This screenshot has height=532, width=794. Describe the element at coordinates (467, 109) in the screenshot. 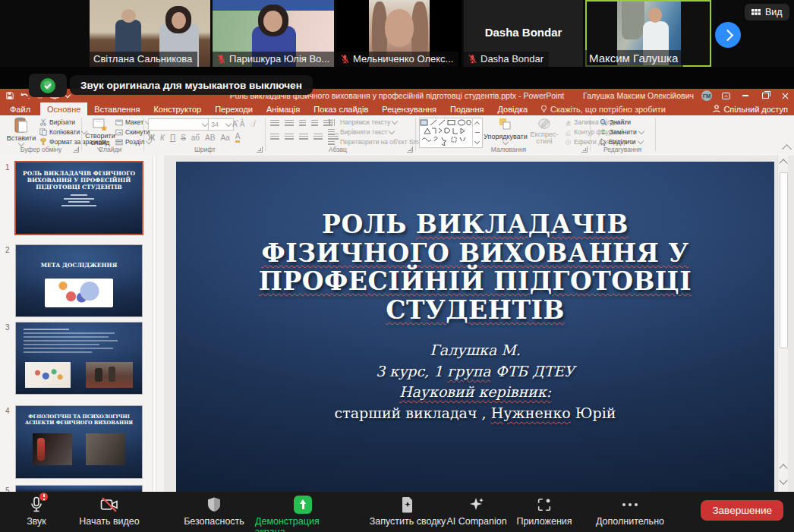

I see `tab-view: Подання` at that location.